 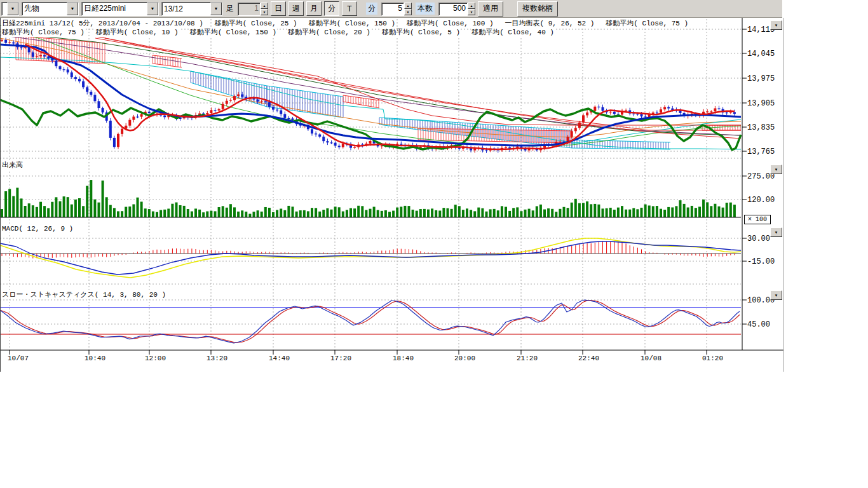 What do you see at coordinates (776, 295) in the screenshot?
I see `stoch-panel-dropdown: ▼` at bounding box center [776, 295].